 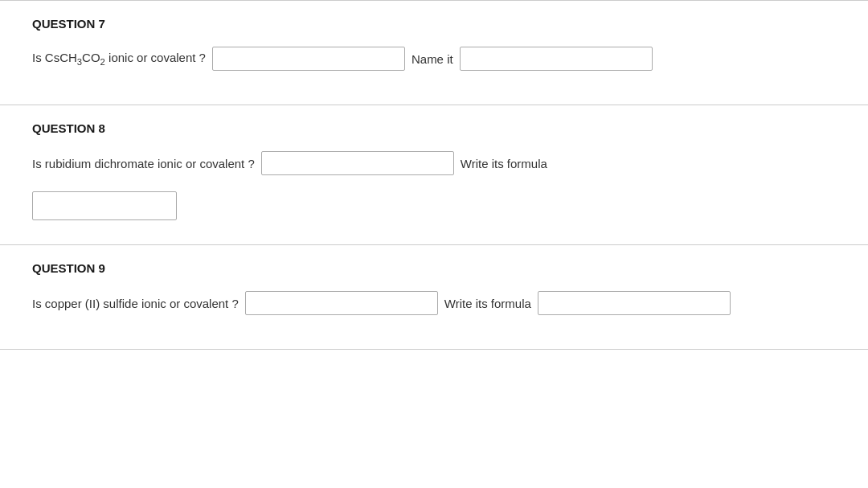 What do you see at coordinates (143, 164) in the screenshot?
I see `q8-prompt: Is rubidium dichromate ionic or covalent…` at bounding box center [143, 164].